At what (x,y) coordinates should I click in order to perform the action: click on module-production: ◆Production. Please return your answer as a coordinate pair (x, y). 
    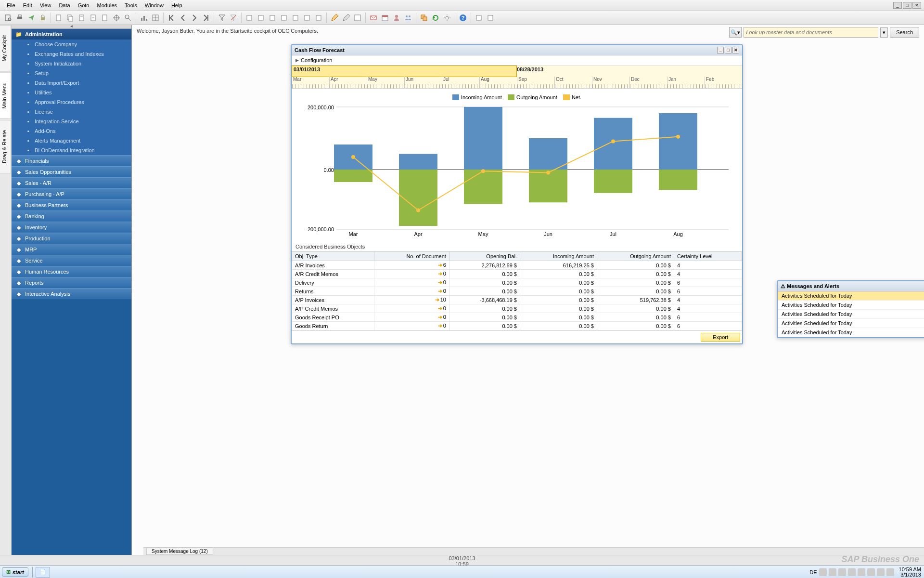
    Looking at the image, I should click on (71, 238).